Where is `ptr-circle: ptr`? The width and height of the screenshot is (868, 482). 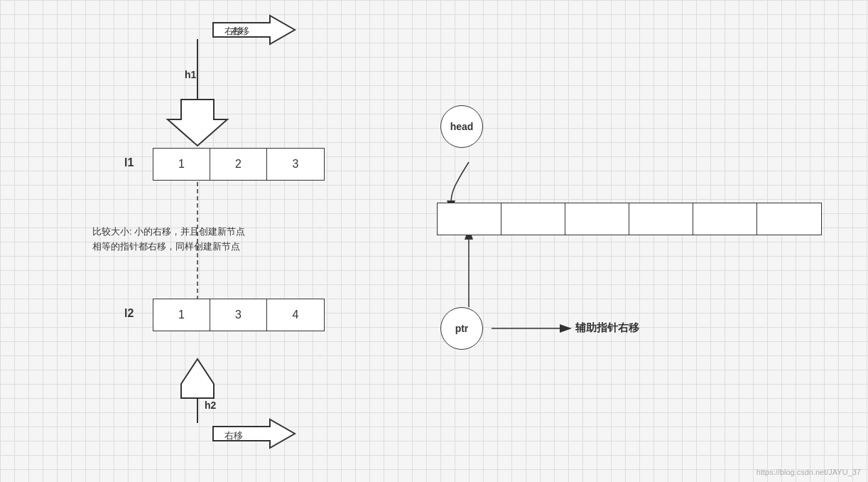 ptr-circle: ptr is located at coordinates (462, 328).